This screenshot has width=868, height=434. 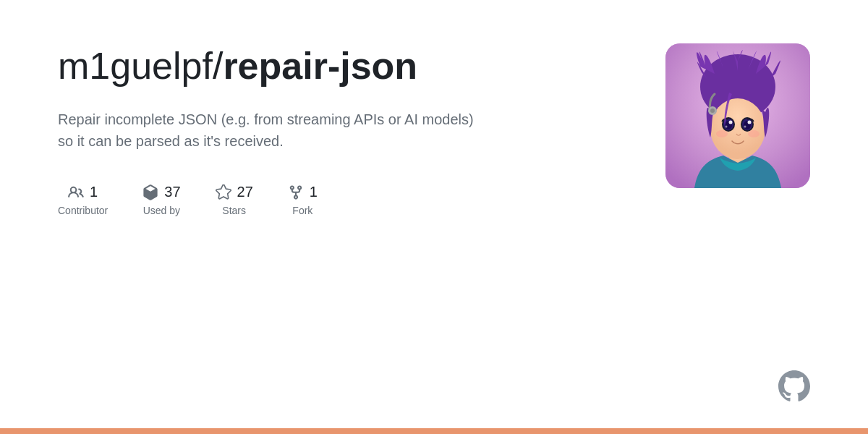 What do you see at coordinates (302, 200) in the screenshot?
I see `stat-forks: 1 Fork` at bounding box center [302, 200].